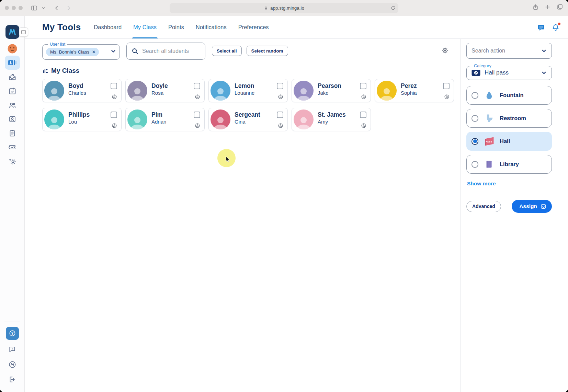  What do you see at coordinates (12, 105) in the screenshot?
I see `sidebar-nav` at bounding box center [12, 105].